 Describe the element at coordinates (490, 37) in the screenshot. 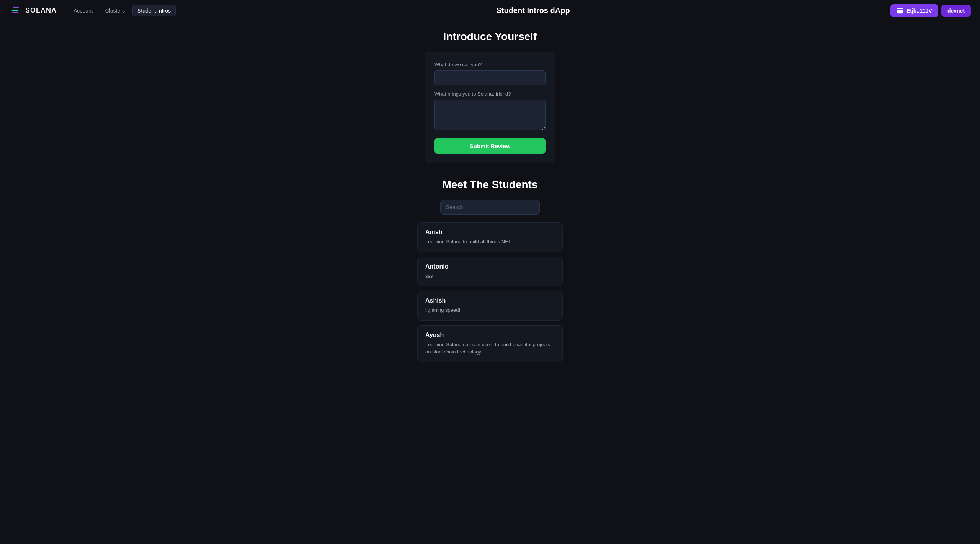

I see `introduce-title: Introduce Yourself` at that location.